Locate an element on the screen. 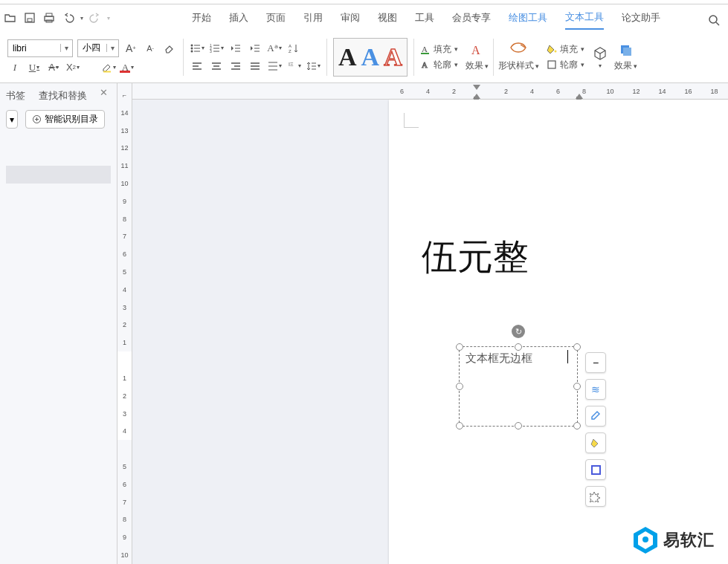 Image resolution: width=728 pixels, height=564 pixels. tab-drawing: 绘图工具 is located at coordinates (528, 18).